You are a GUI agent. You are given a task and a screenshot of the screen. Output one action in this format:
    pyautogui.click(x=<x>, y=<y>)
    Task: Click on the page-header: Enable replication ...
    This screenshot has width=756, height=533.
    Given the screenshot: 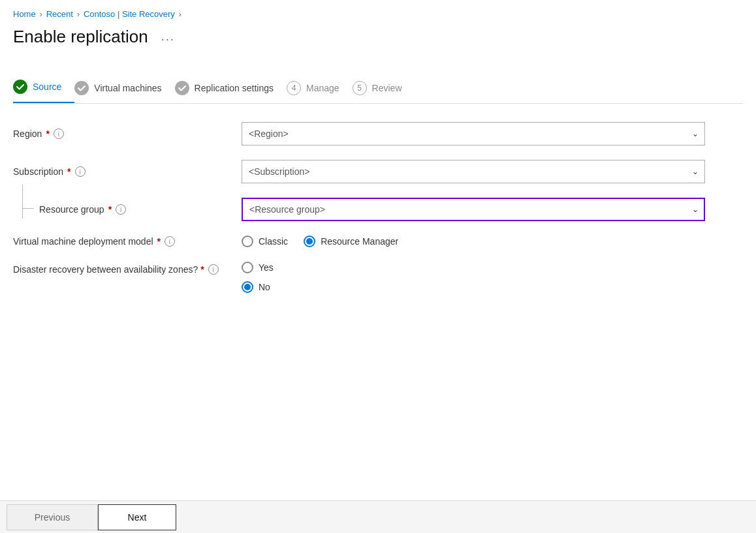 What is the action you would take?
    pyautogui.click(x=378, y=42)
    